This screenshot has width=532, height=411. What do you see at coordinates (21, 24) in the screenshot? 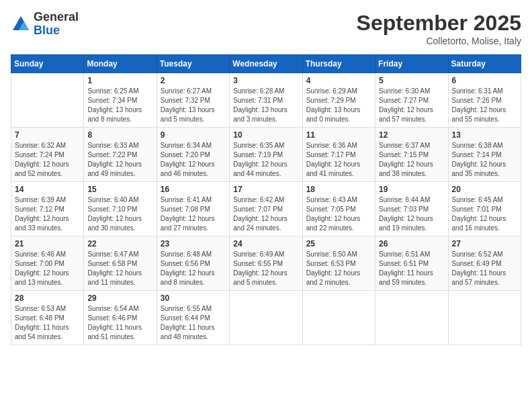
I see `logo-icon` at bounding box center [21, 24].